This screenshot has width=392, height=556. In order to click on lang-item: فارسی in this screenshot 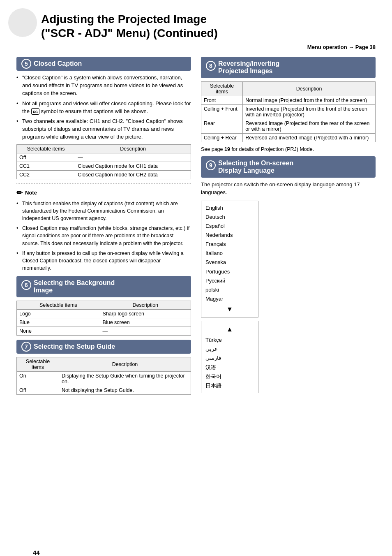, I will do `click(230, 358)`.